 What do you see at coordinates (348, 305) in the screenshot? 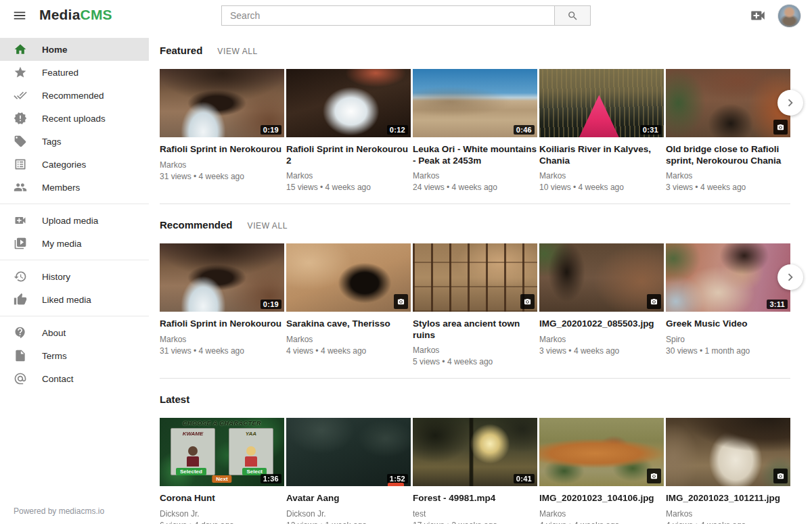
I see `media-card: Sarakina cave, Therisso Markos 4 views •…` at bounding box center [348, 305].